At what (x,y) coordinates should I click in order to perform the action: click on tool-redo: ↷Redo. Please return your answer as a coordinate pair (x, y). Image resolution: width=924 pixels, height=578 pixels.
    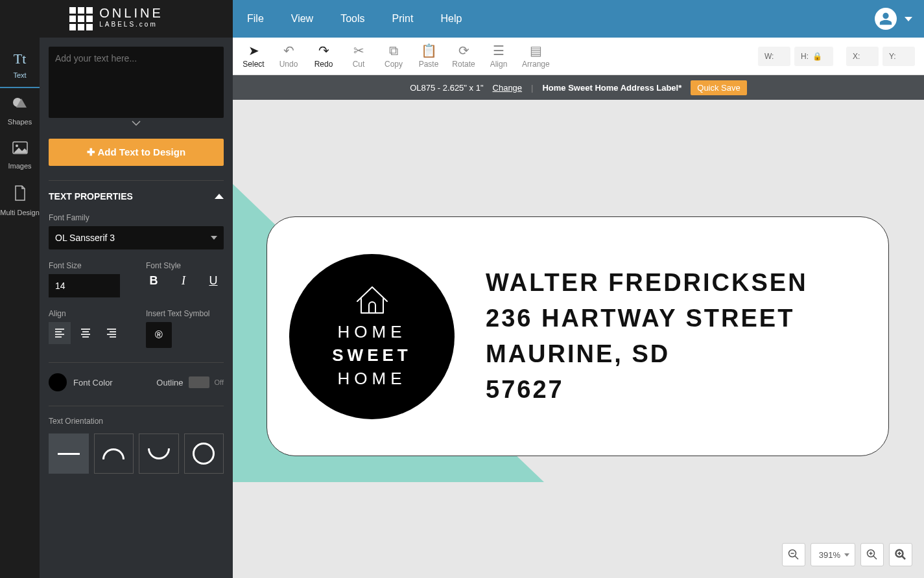
    Looking at the image, I should click on (324, 56).